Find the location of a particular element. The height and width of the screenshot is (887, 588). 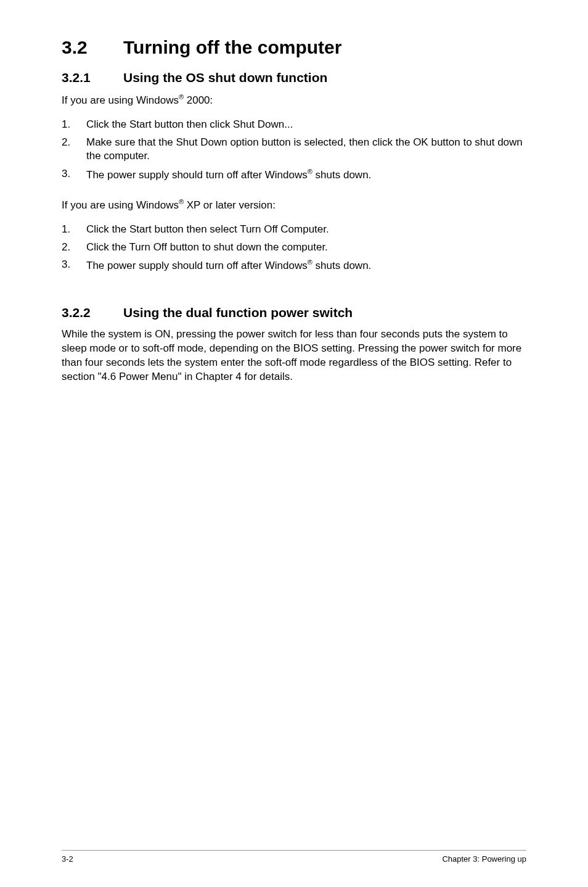

section-number: 3.2 is located at coordinates (83, 47).